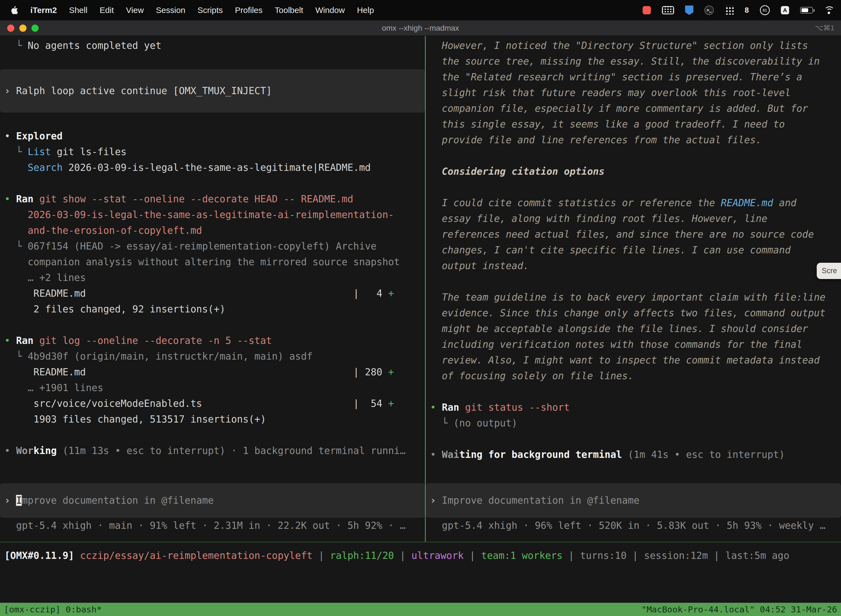  I want to click on text-run: ultrawork, so click(438, 556).